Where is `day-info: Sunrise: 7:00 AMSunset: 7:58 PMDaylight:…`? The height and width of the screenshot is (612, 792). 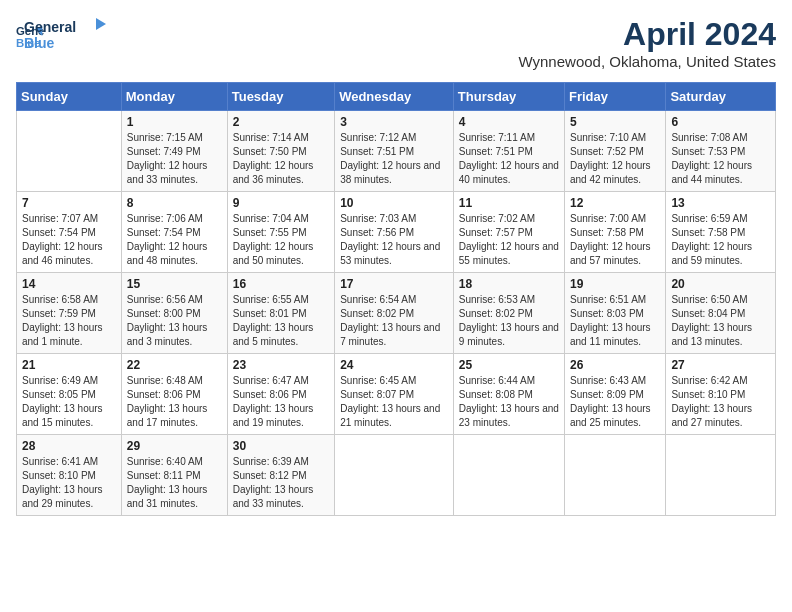 day-info: Sunrise: 7:00 AMSunset: 7:58 PMDaylight:… is located at coordinates (615, 240).